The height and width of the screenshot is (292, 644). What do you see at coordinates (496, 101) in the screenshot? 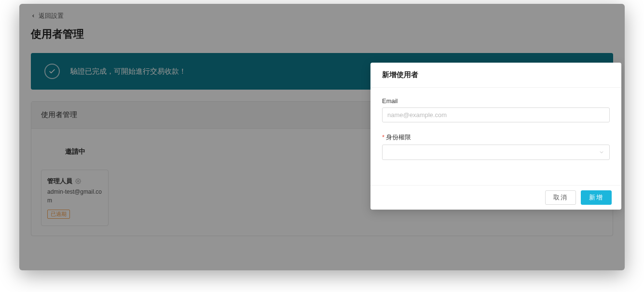
I see `email-label: Email` at bounding box center [496, 101].